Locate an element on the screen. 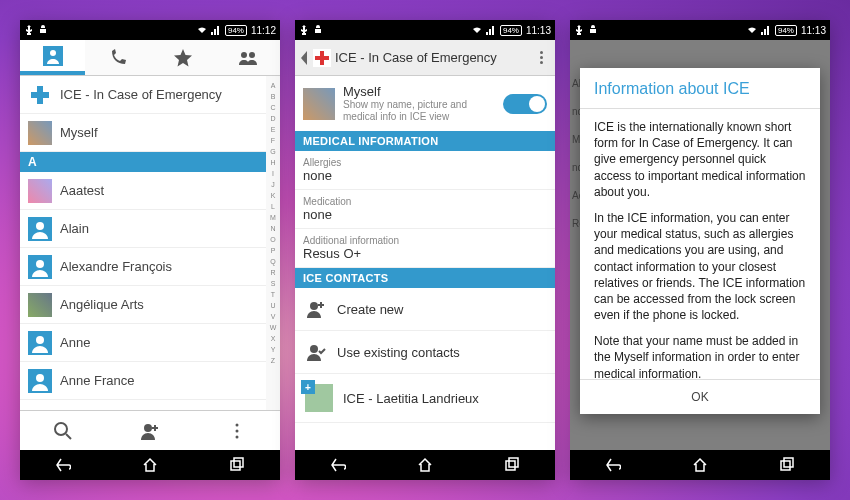  overflow-menu-button is located at coordinates (541, 58).